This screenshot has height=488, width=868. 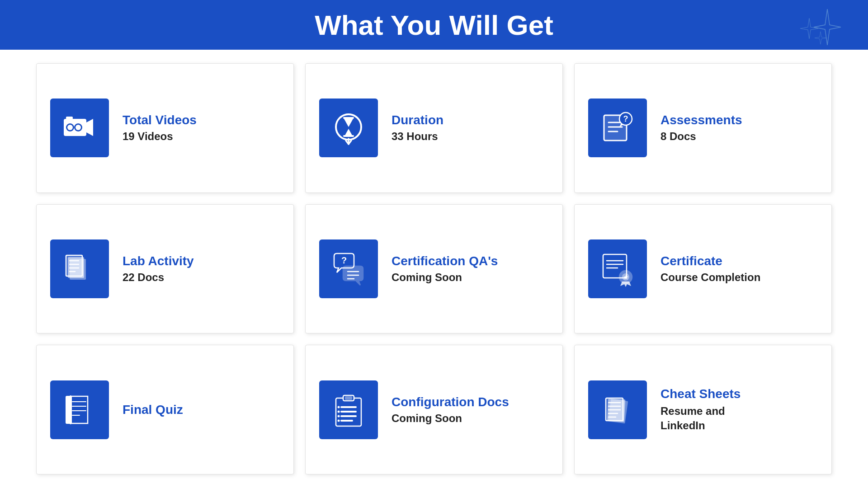 What do you see at coordinates (160, 128) in the screenshot?
I see `total-videos-text: Total Videos 19 Videos` at bounding box center [160, 128].